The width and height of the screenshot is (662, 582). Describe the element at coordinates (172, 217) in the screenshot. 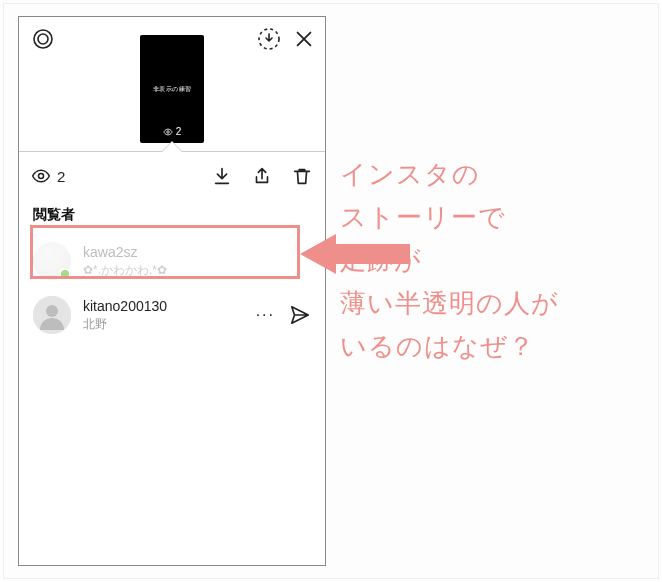

I see `viewers-heading: 閲覧者` at that location.